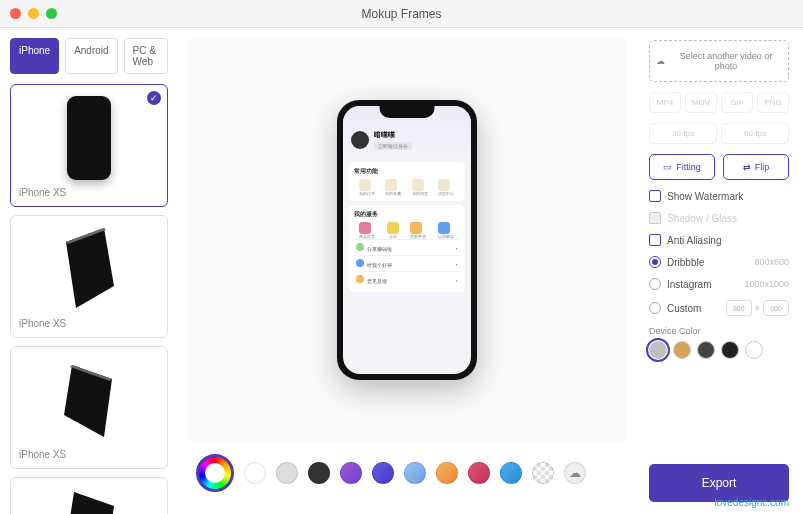  What do you see at coordinates (360, 140) in the screenshot?
I see `avatar` at bounding box center [360, 140].